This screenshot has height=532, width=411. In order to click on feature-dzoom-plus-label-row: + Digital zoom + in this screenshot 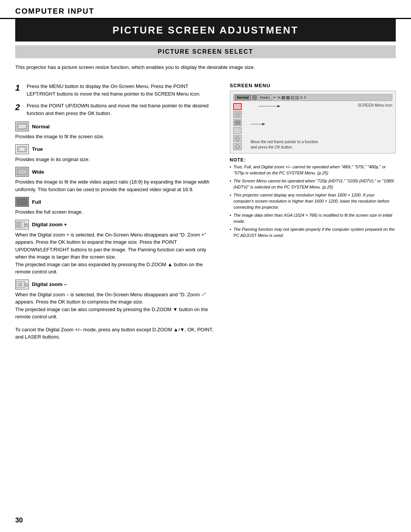, I will do `click(117, 225)`.